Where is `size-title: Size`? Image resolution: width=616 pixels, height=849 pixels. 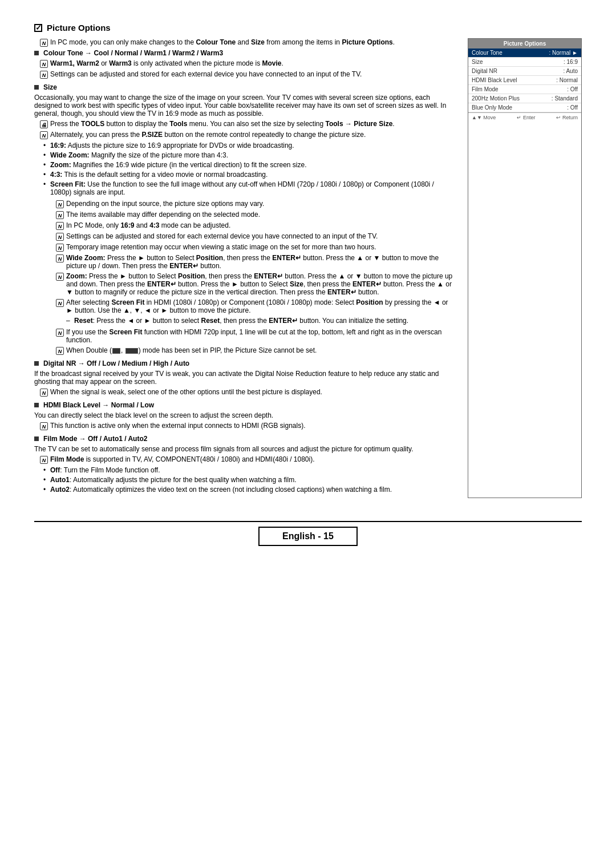 size-title: Size is located at coordinates (50, 87).